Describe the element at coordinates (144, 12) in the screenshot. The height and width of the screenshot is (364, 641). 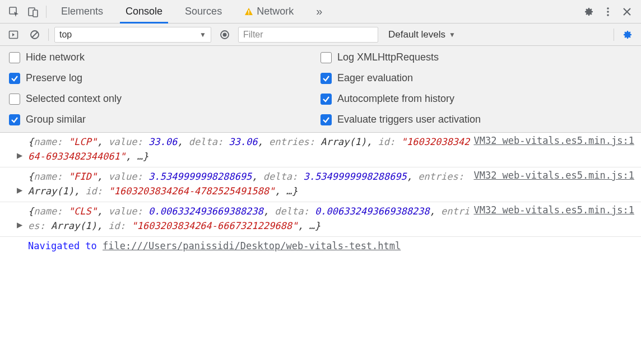
I see `tab-console: Console` at that location.